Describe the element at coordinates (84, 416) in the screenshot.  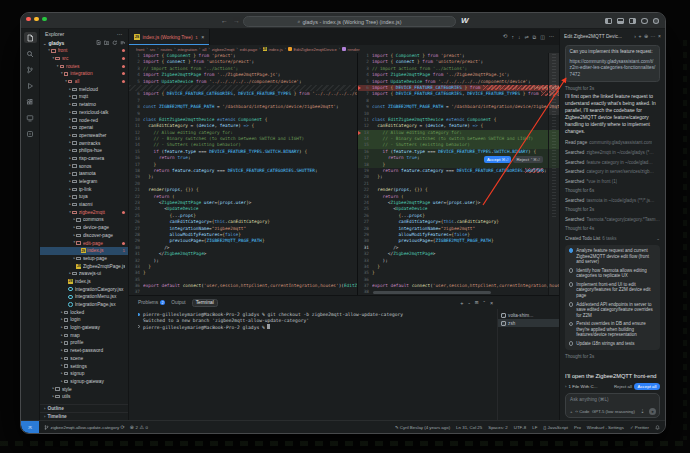
I see `timeline-section: ›Timeline` at that location.